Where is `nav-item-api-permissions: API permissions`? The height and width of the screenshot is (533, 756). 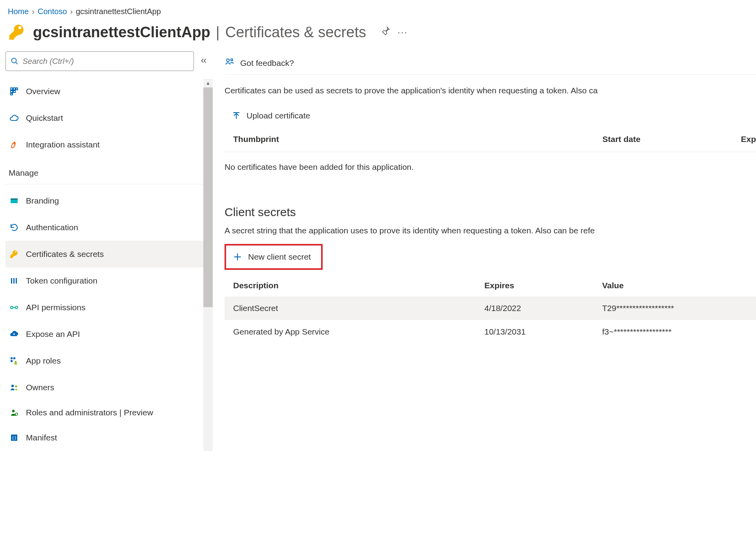 nav-item-api-permissions: API permissions is located at coordinates (108, 307).